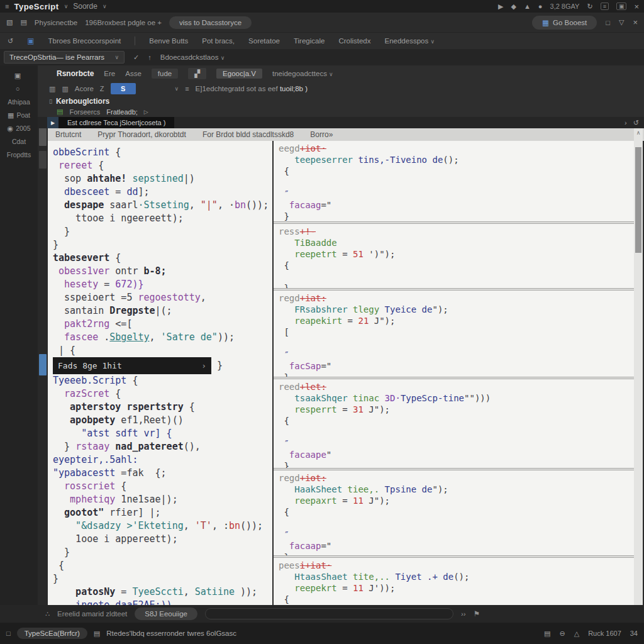  I want to click on nav-item-5: Crolistedx, so click(355, 41).